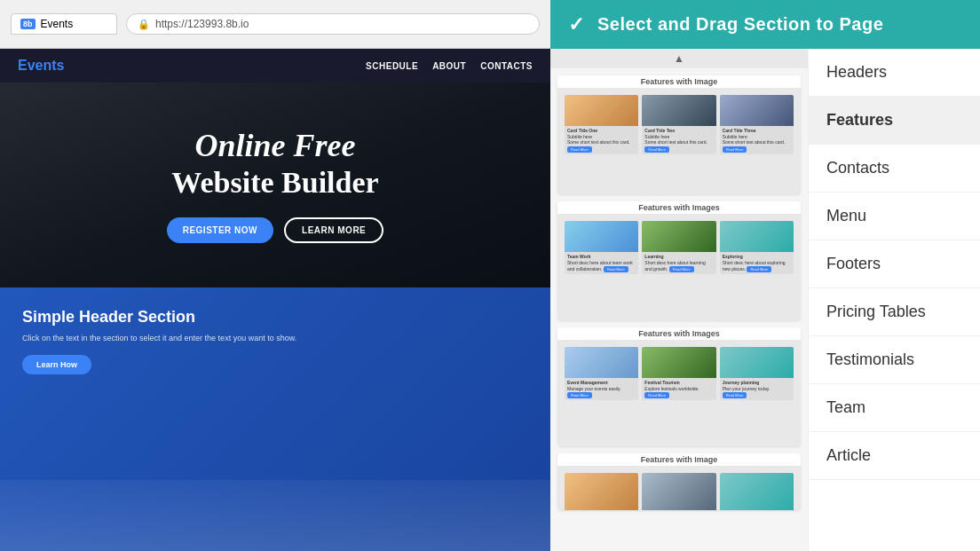  I want to click on tab-favicon: 8b, so click(28, 24).